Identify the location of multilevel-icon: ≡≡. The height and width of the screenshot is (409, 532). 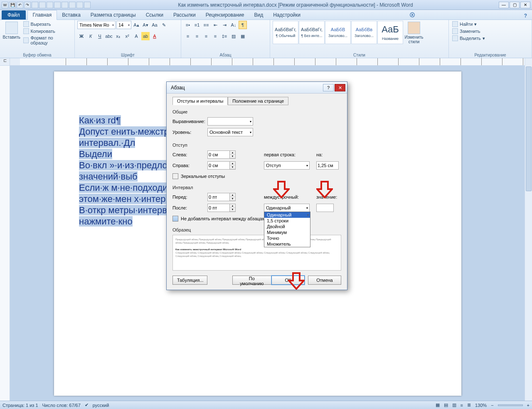
(206, 25).